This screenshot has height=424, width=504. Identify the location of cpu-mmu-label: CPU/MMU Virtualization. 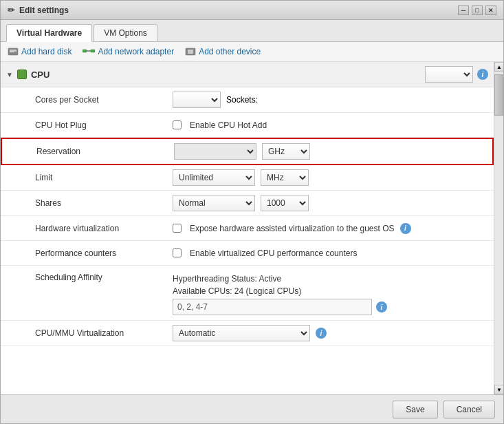
(83, 333).